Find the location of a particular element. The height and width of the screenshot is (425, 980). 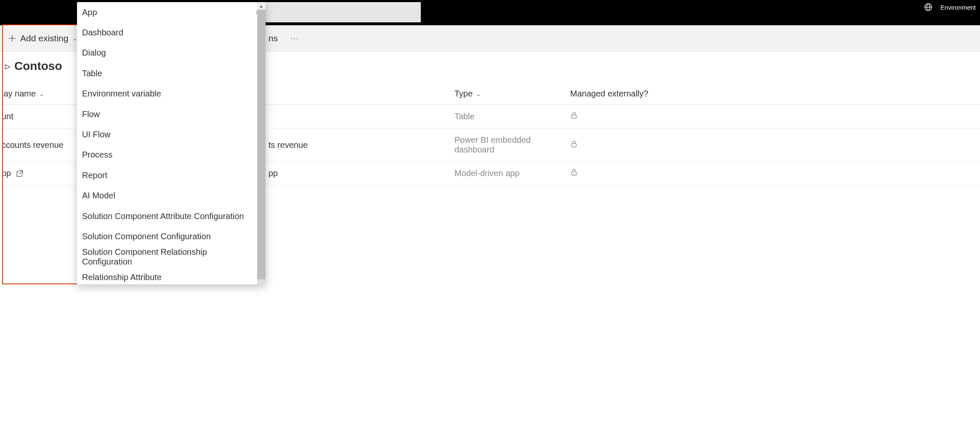

dropdown-scrollbar: ▲ is located at coordinates (261, 143).